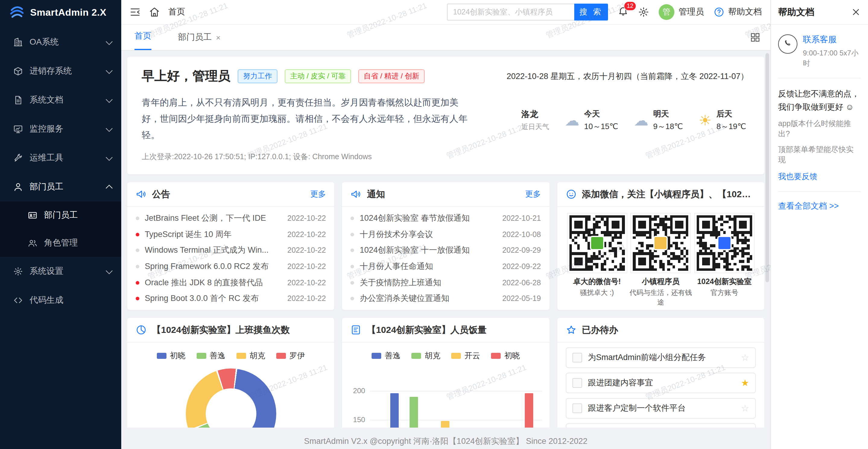 The height and width of the screenshot is (449, 868). What do you see at coordinates (61, 187) in the screenshot?
I see `sidebar-item-department-staff: 部门员工` at bounding box center [61, 187].